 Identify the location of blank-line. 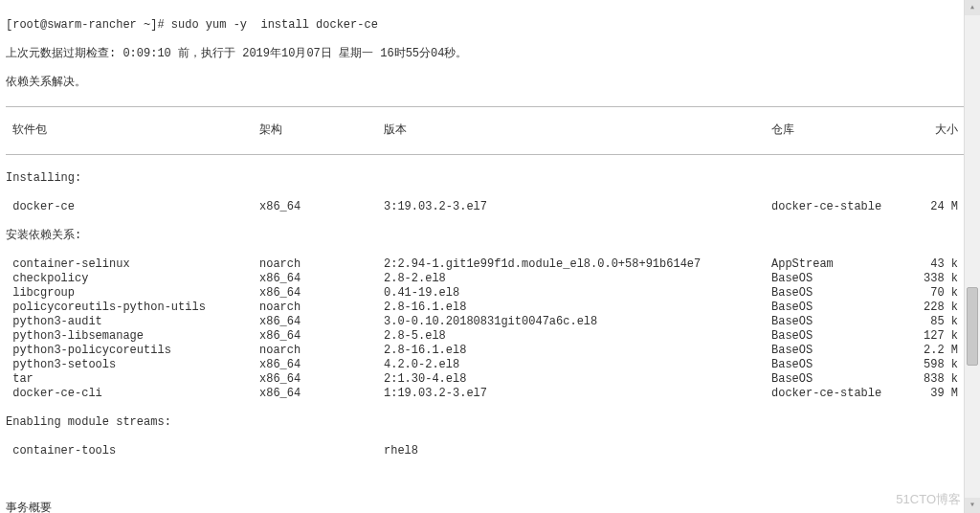
(490, 480).